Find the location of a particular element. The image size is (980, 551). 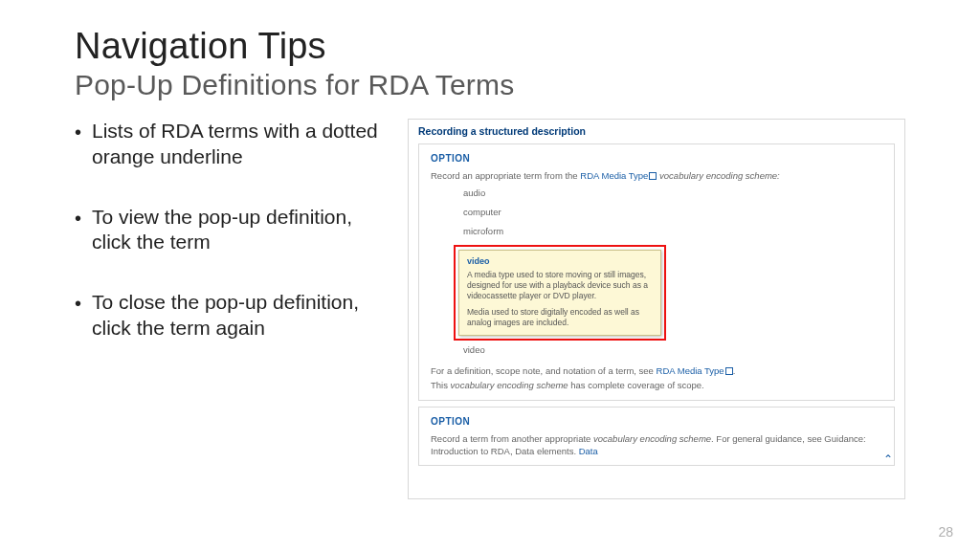

rda-term: microform is located at coordinates (673, 231).